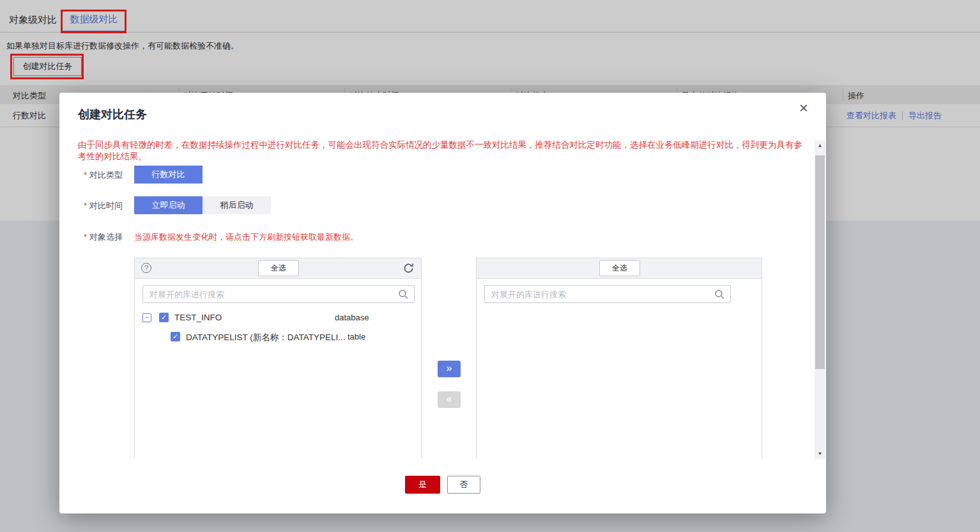  Describe the element at coordinates (198, 317) in the screenshot. I see `tree-node-name: TEST_INFO` at that location.